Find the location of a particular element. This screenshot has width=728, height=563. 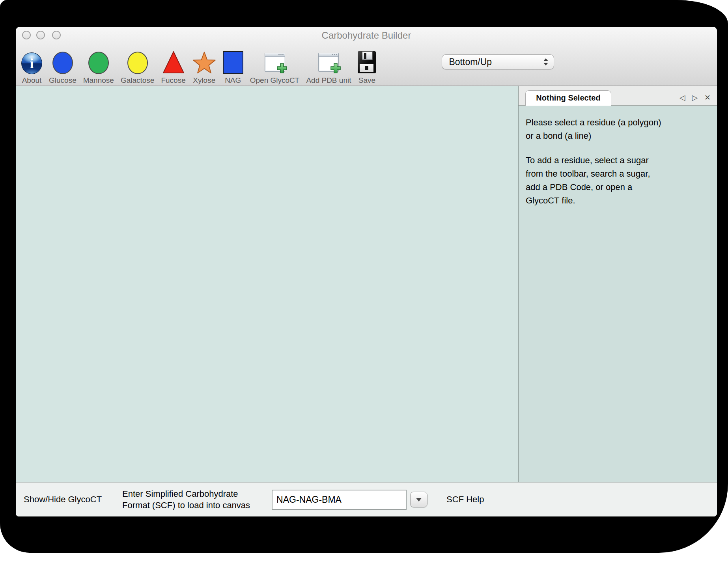

direction-popup-value: Bottom/Up is located at coordinates (496, 62).